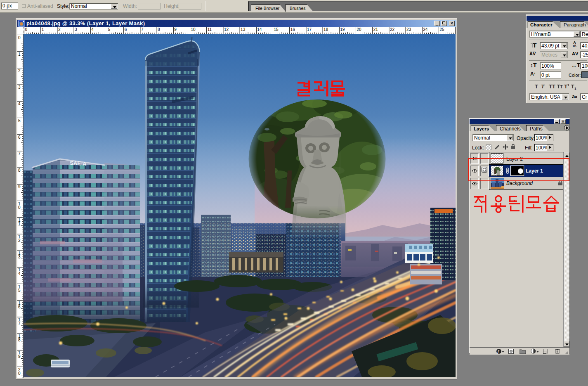 The width and height of the screenshot is (588, 386). What do you see at coordinates (376, 30) in the screenshot?
I see `svg-text: 21` at bounding box center [376, 30].